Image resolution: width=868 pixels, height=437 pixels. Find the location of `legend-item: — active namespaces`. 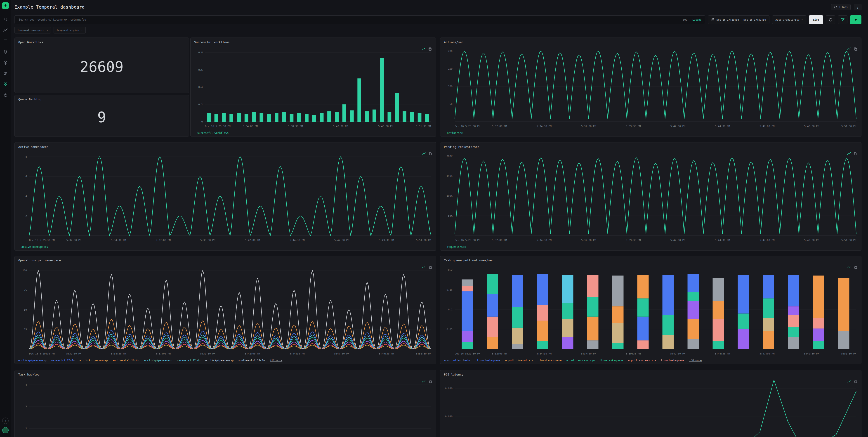

legend-item: — active namespaces is located at coordinates (33, 247).